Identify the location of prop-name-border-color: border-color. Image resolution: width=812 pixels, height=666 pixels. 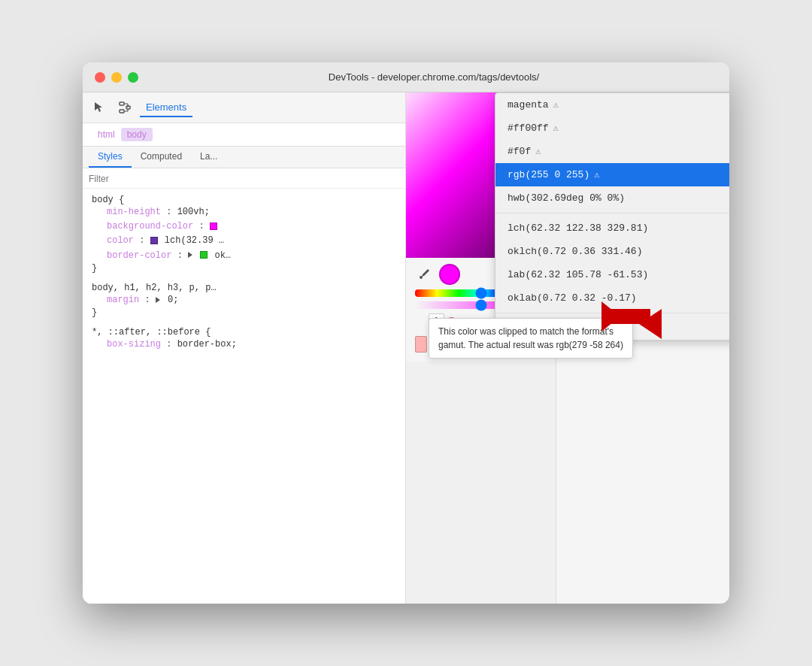
(139, 256).